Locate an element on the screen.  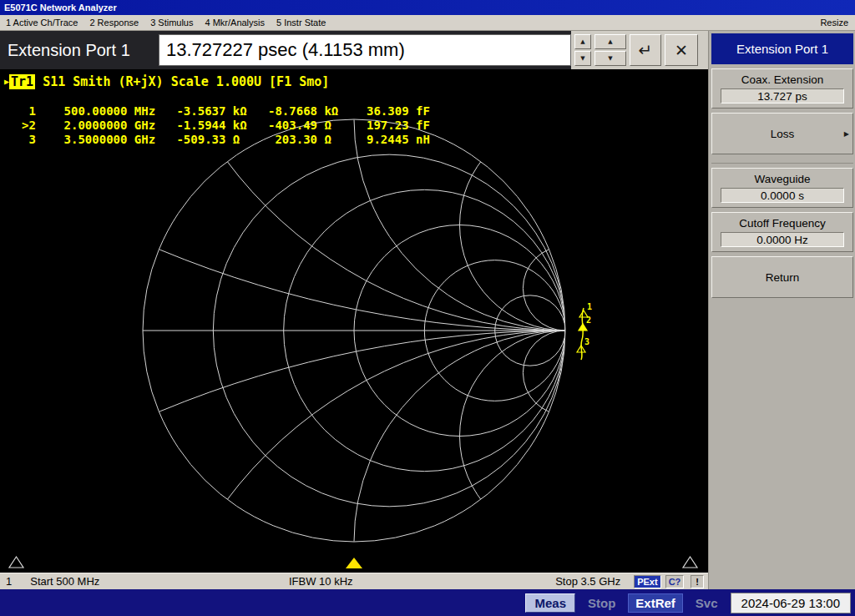
softkey-return: Return is located at coordinates (782, 277).